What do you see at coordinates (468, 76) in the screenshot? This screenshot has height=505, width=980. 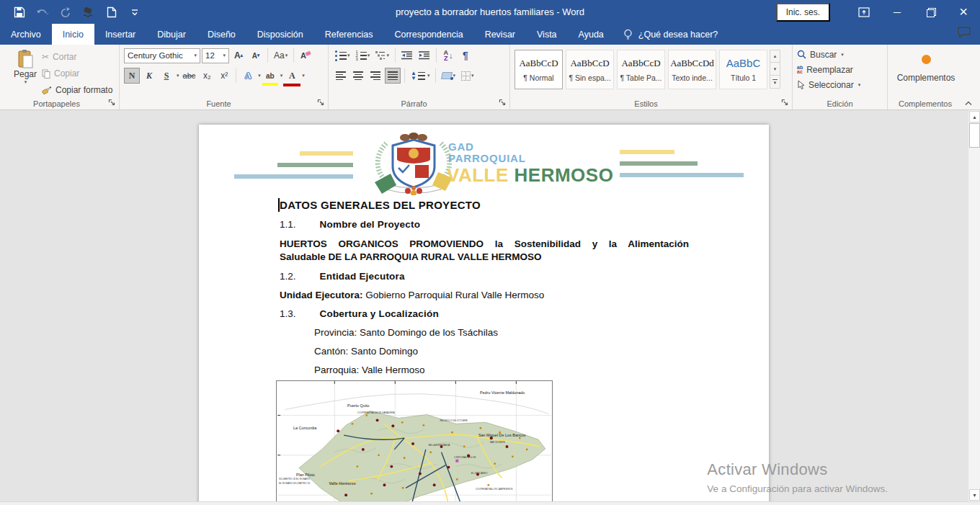 I see `borders-button: ▾` at bounding box center [468, 76].